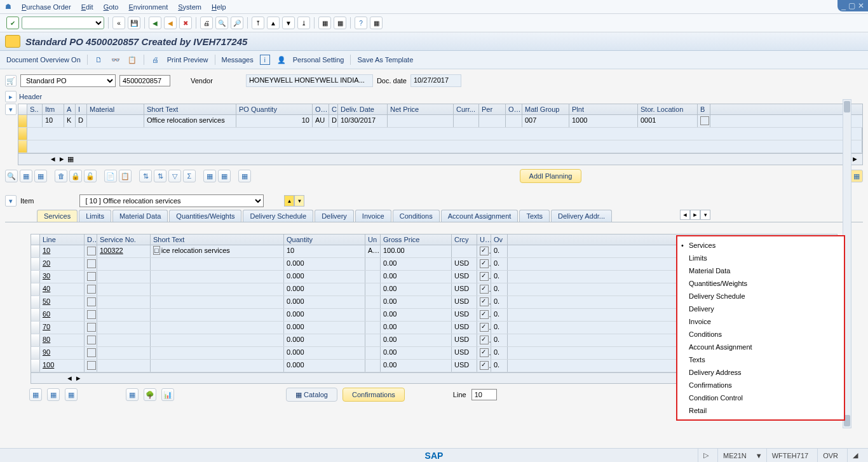 The image size is (868, 462). I want to click on unlock-icon: 🔓, so click(90, 176).